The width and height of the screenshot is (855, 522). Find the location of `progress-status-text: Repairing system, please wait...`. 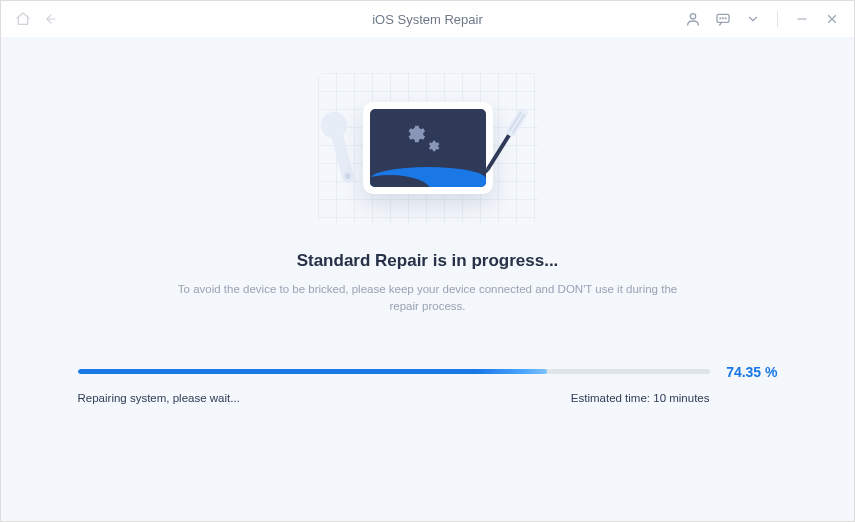

progress-status-text: Repairing system, please wait... is located at coordinates (159, 398).